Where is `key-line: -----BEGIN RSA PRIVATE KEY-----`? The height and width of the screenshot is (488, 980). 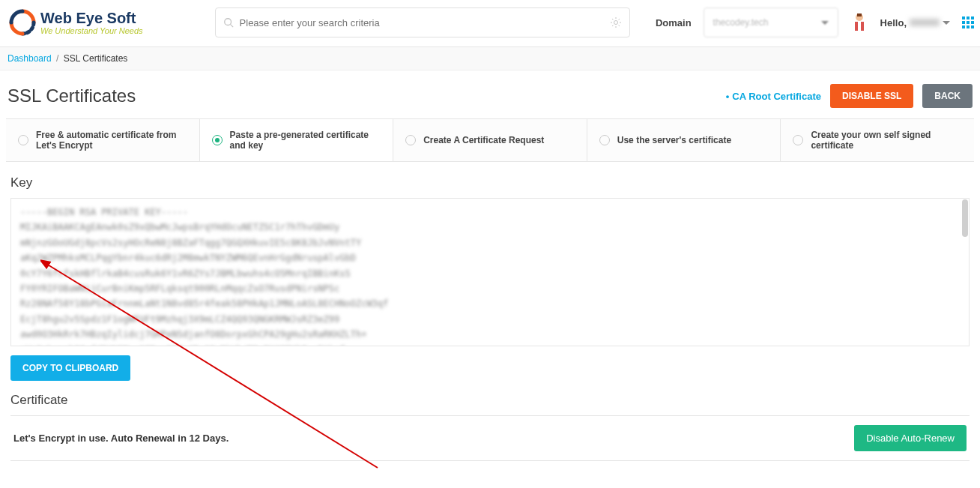 key-line: -----BEGIN RSA PRIVATE KEY----- is located at coordinates (490, 212).